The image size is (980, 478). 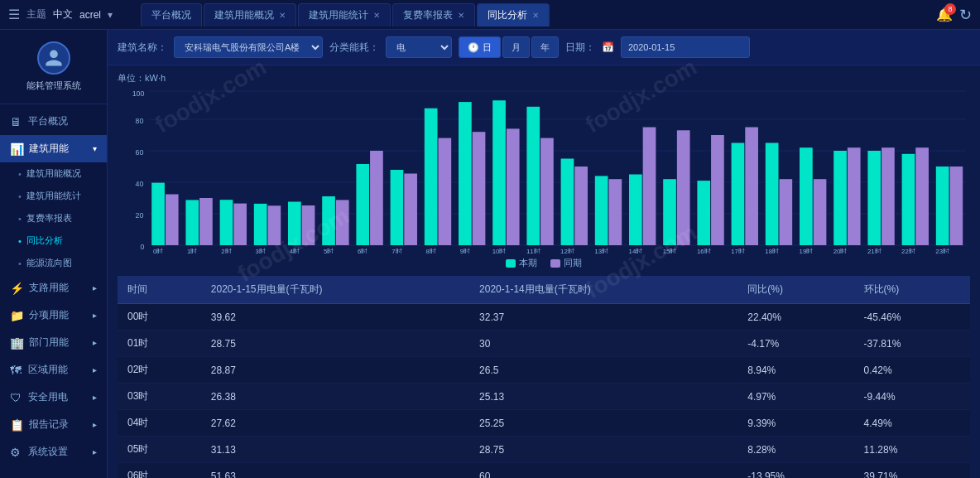 I want to click on tab-rate-report: 复费率报表 ✕, so click(x=434, y=15).